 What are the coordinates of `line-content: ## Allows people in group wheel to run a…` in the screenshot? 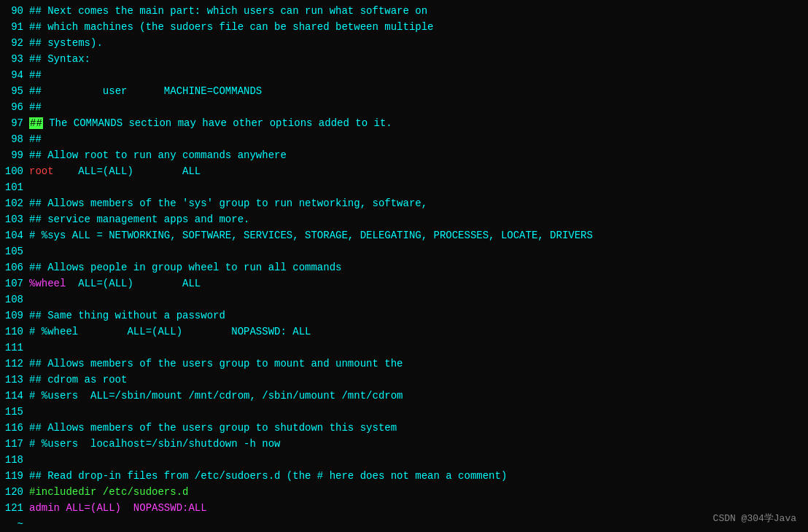 It's located at (419, 267).